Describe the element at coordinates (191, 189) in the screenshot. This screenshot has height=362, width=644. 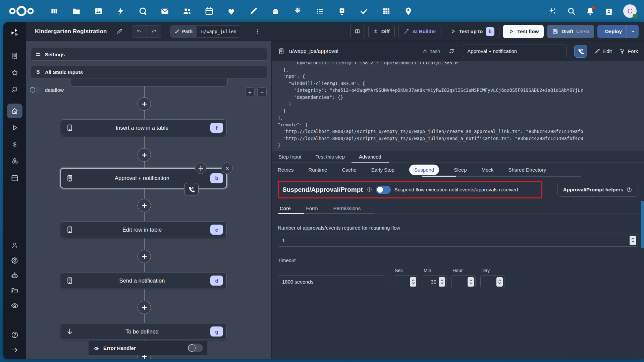
I see `node-approval-phone-button` at that location.